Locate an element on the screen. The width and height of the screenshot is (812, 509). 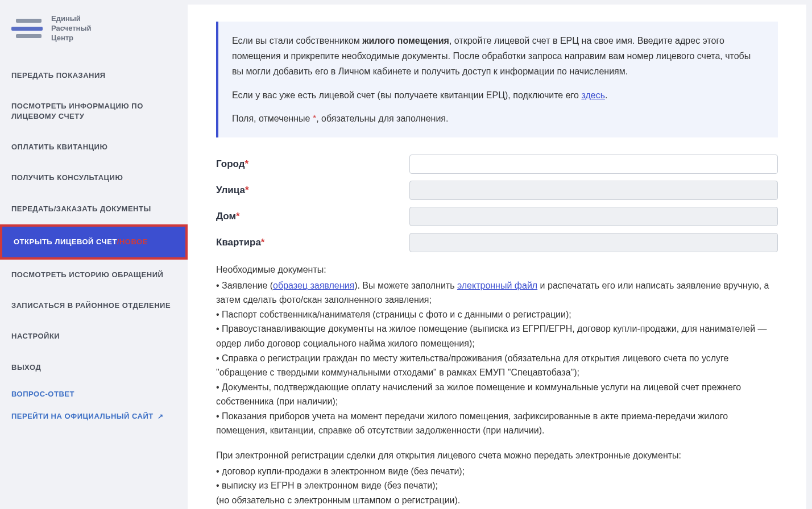
nav-faq-link: ВОПРОС-ОТВЕТ is located at coordinates (94, 394).